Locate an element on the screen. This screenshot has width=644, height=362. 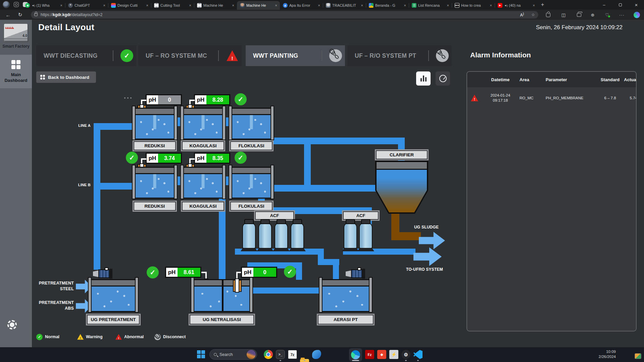
browser-profile-avatar is located at coordinates (6, 5).